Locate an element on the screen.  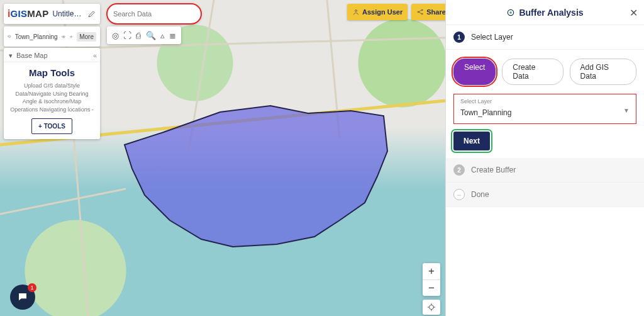
chat-badge: 1 is located at coordinates (32, 288).